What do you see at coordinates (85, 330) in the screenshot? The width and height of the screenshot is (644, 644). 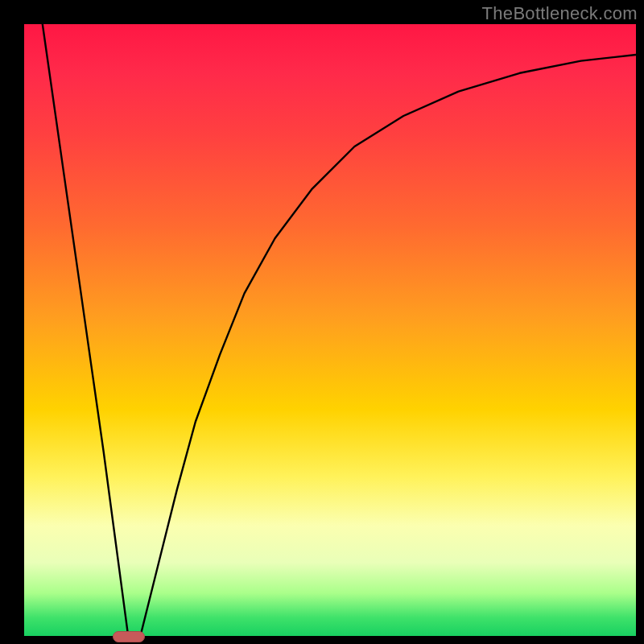 I see `series-left-descending` at bounding box center [85, 330].